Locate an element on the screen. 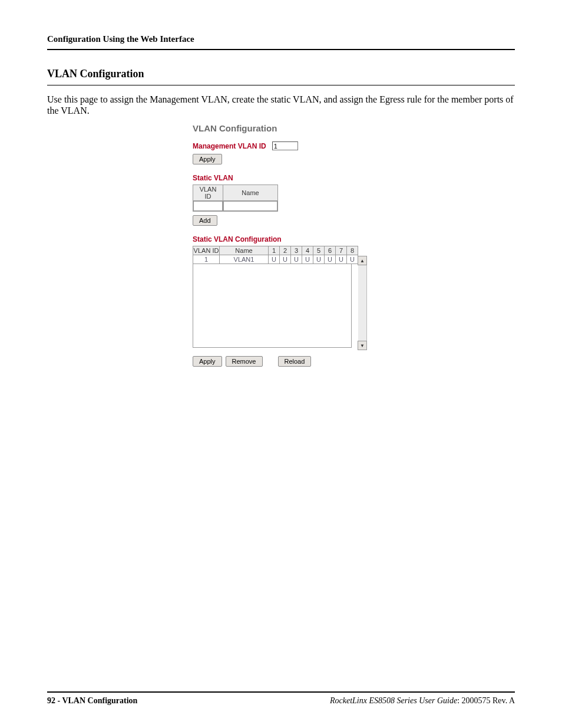  svc-header-port-4: 4 is located at coordinates (308, 251).